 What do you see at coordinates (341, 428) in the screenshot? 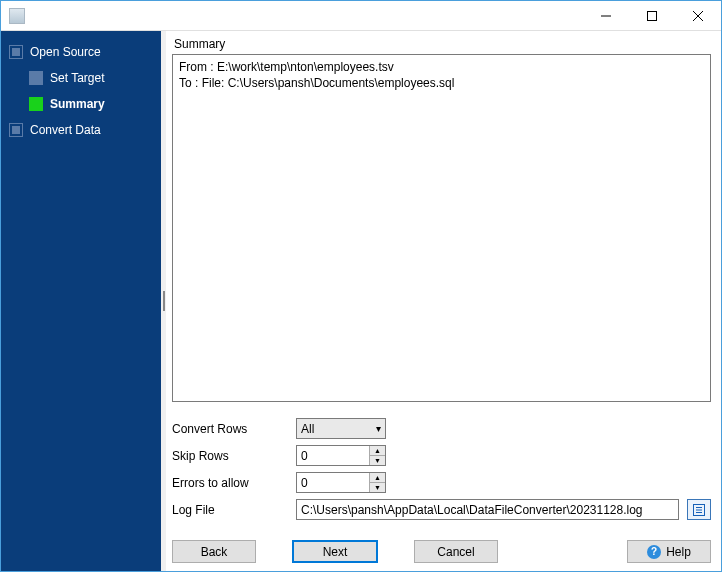
I see `convert-rows-select: All ▾` at bounding box center [341, 428].